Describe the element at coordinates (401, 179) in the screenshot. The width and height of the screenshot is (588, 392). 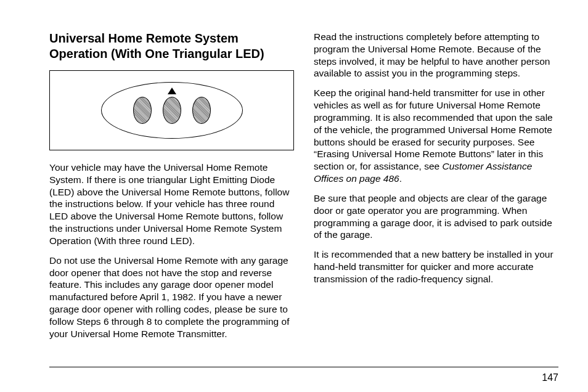
I see `right-para-2b: .` at that location.